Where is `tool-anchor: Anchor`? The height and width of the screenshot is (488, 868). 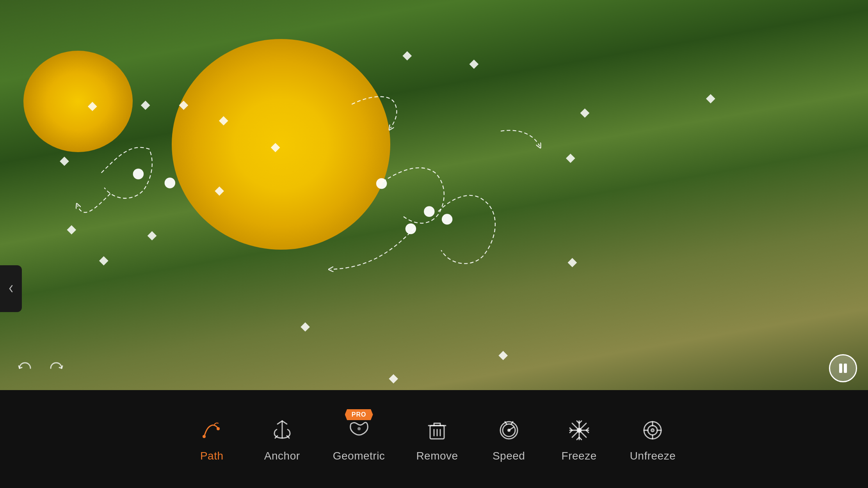 tool-anchor: Anchor is located at coordinates (282, 439).